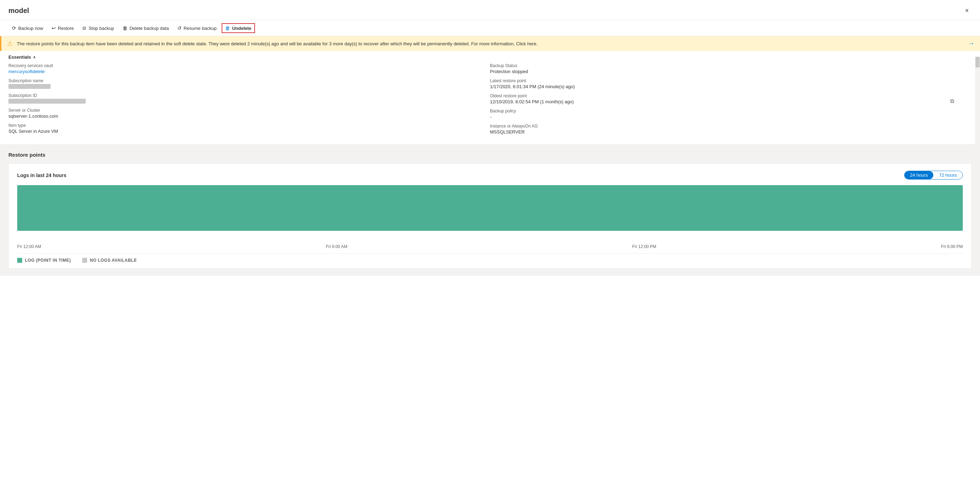 This screenshot has width=980, height=482. Describe the element at coordinates (27, 28) in the screenshot. I see `backup-now-button: ⟳ Backup now` at that location.